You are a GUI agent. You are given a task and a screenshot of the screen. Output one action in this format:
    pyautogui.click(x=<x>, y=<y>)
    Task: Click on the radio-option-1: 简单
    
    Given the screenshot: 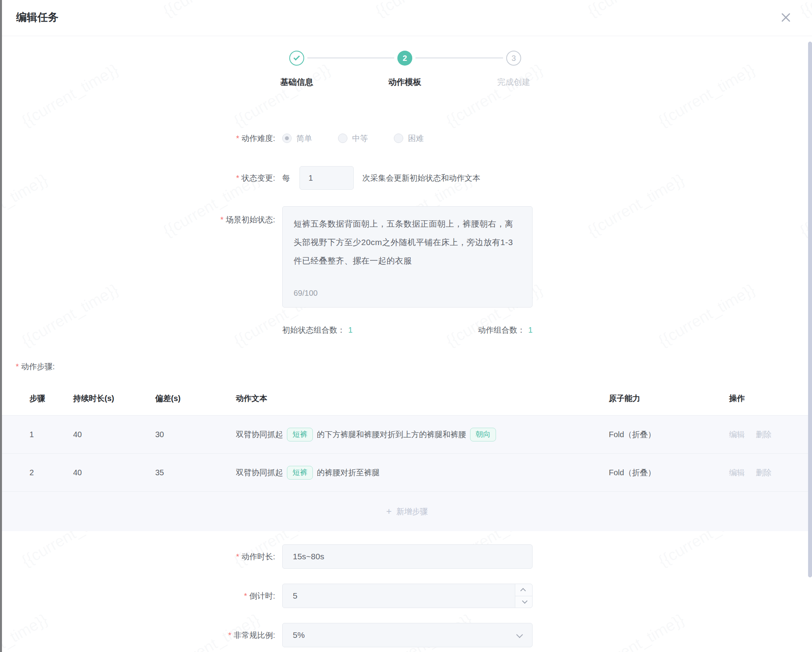 What is the action you would take?
    pyautogui.click(x=297, y=138)
    